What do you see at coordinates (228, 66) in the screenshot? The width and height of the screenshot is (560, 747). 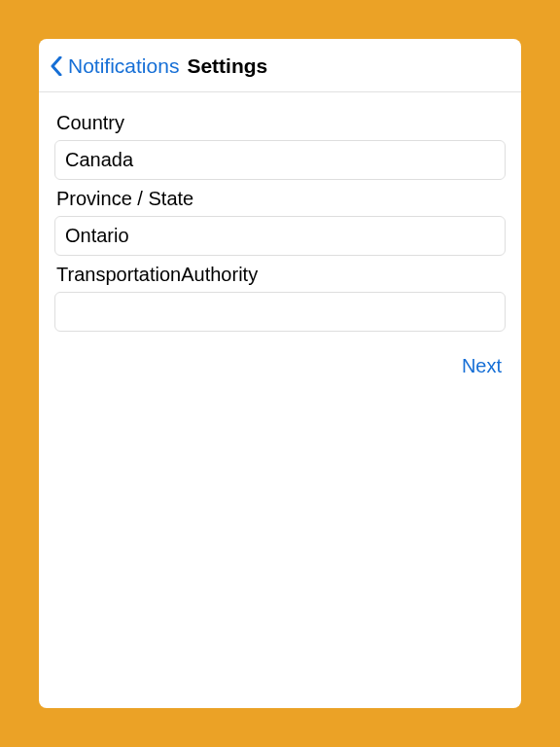 I see `page-title: Settings` at bounding box center [228, 66].